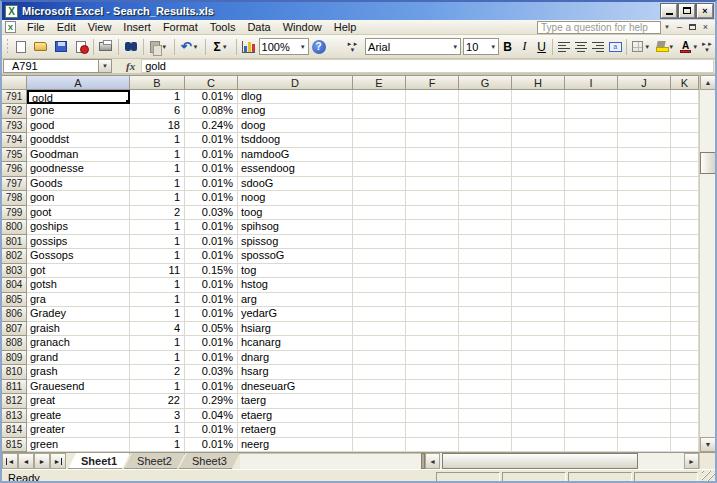 This screenshot has width=717, height=483. Describe the element at coordinates (14, 169) in the screenshot. I see `row-header-796: 796` at that location.